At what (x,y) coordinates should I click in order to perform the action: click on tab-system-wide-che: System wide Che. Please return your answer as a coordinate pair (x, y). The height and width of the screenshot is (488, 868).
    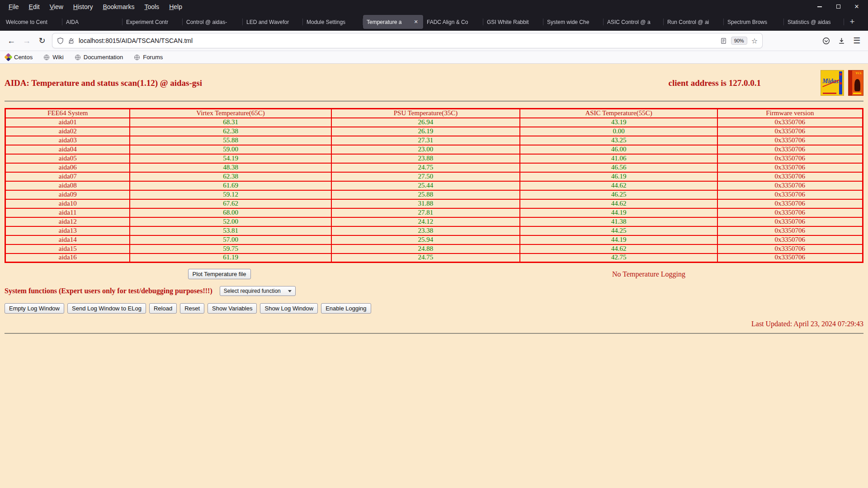
    Looking at the image, I should click on (573, 22).